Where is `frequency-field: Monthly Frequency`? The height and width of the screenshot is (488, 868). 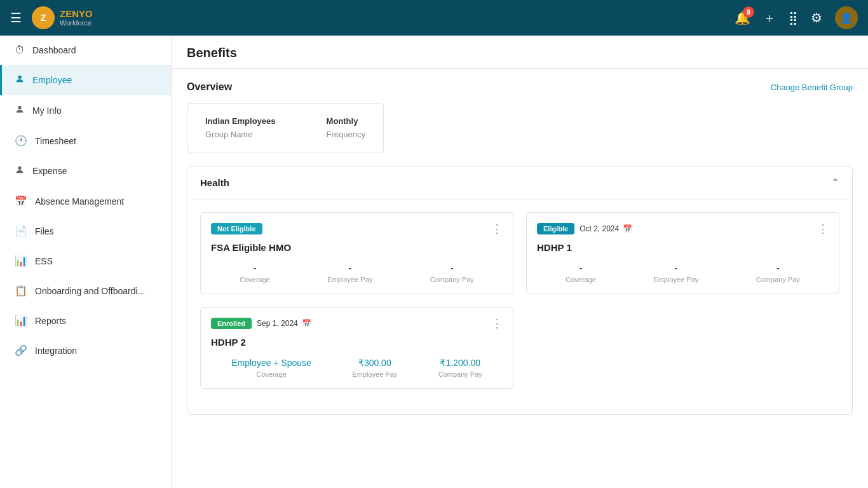
frequency-field: Monthly Frequency is located at coordinates (346, 128).